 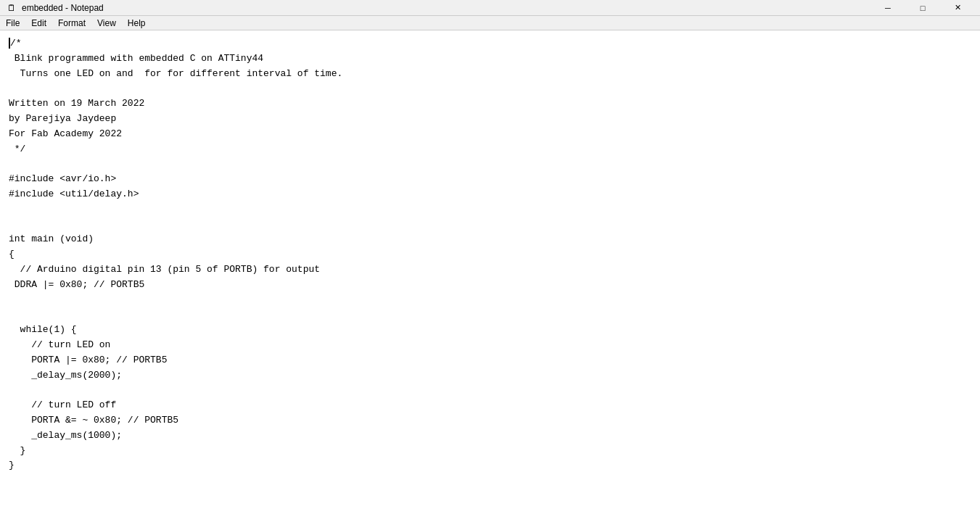 What do you see at coordinates (9, 44) in the screenshot?
I see `text-cursor` at bounding box center [9, 44].